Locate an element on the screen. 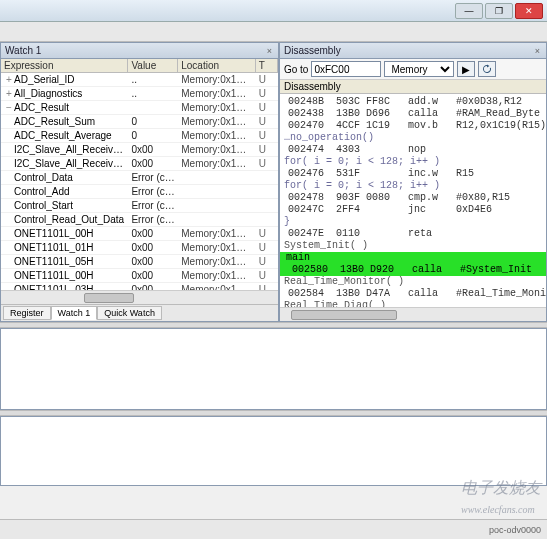  watch-tabs: Register Watch 1 Quick Watch is located at coordinates (140, 312).